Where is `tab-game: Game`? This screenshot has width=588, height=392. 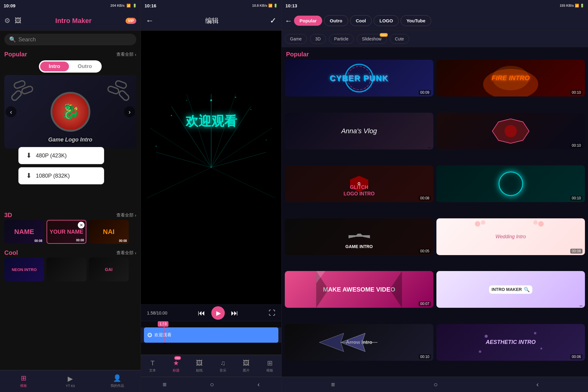 tab-game: Game is located at coordinates (296, 39).